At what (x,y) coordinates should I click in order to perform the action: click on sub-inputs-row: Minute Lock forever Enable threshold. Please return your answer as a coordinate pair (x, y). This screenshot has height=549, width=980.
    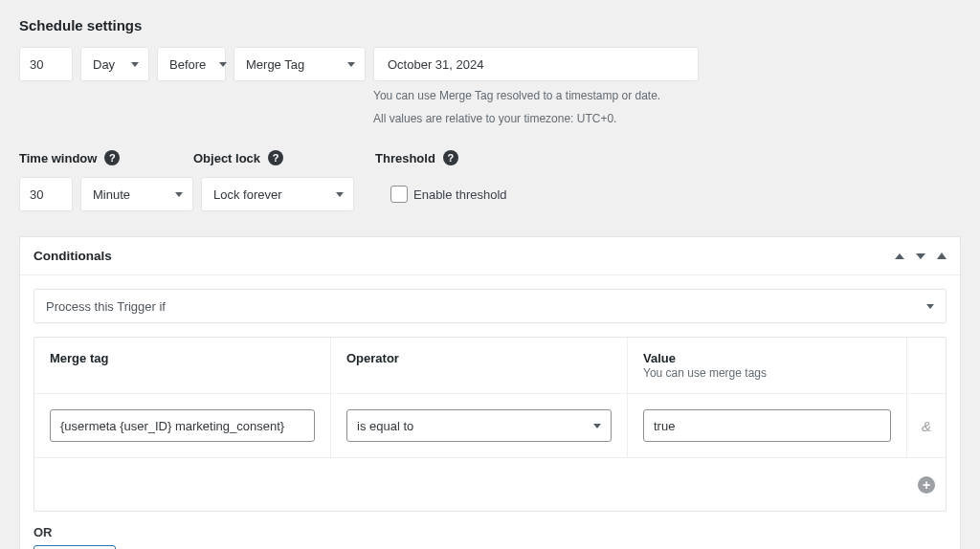
    Looking at the image, I should click on (490, 194).